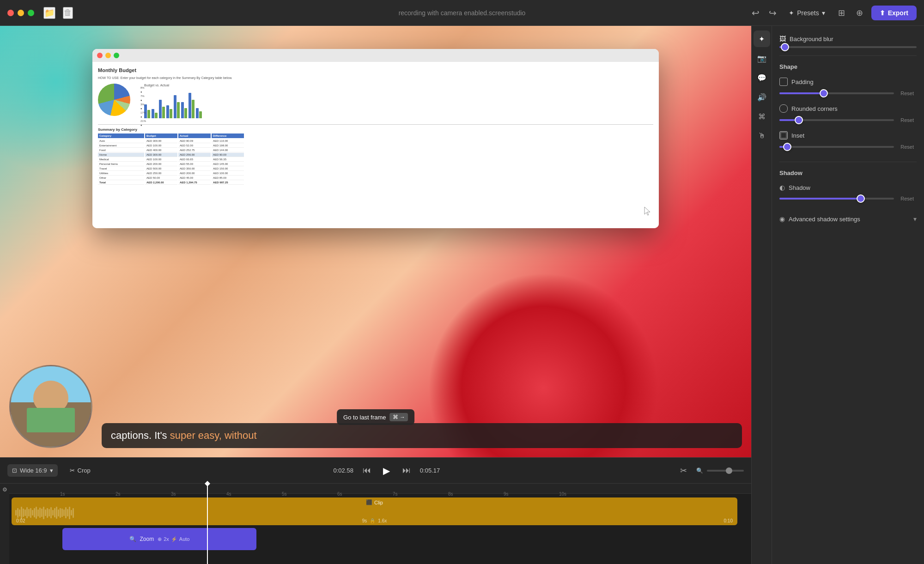 This screenshot has height=564, width=924. Describe the element at coordinates (376, 154) in the screenshot. I see `spreadsheet-table: Summary by Category Category Budget Actu…` at that location.